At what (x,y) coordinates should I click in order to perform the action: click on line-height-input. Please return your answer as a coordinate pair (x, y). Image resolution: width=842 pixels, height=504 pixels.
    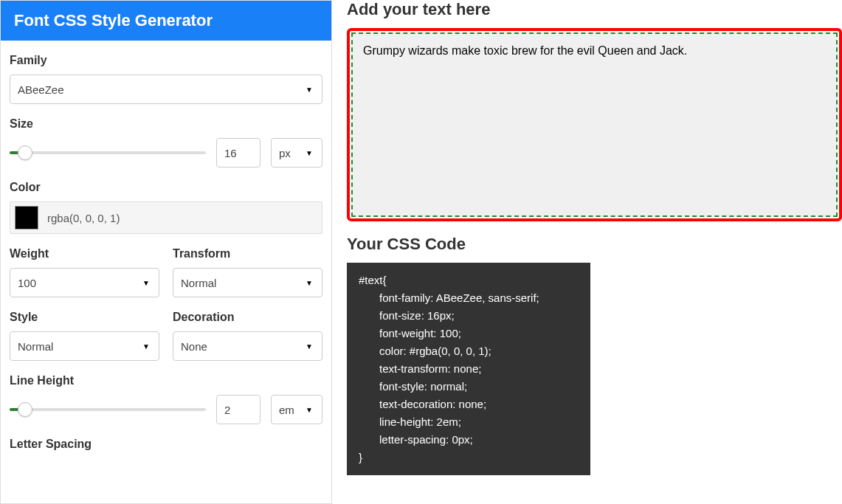
    Looking at the image, I should click on (238, 410).